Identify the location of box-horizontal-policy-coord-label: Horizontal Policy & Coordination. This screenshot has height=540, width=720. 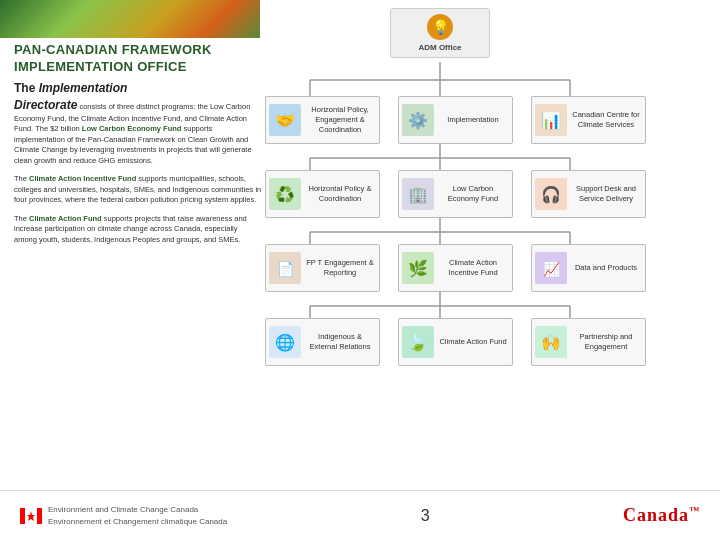
(340, 194).